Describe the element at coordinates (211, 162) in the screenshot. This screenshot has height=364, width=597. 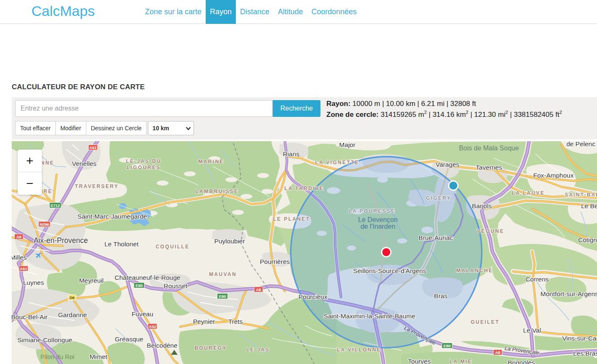
I see `svg-text: MARINE` at that location.